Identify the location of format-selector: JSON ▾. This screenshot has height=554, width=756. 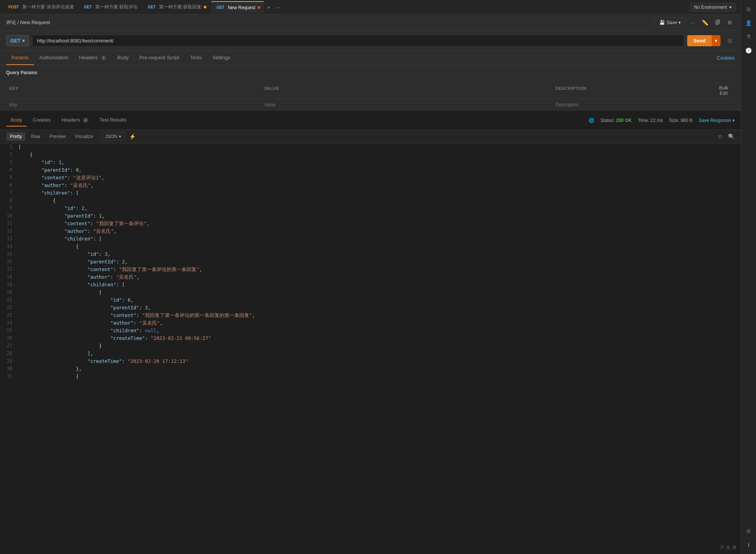
(113, 136).